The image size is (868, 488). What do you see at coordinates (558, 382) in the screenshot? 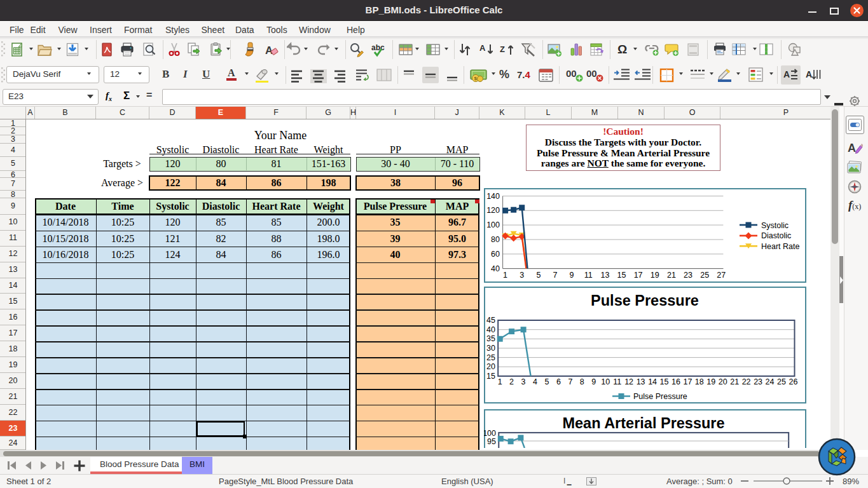
I see `svg-text: 6` at bounding box center [558, 382].